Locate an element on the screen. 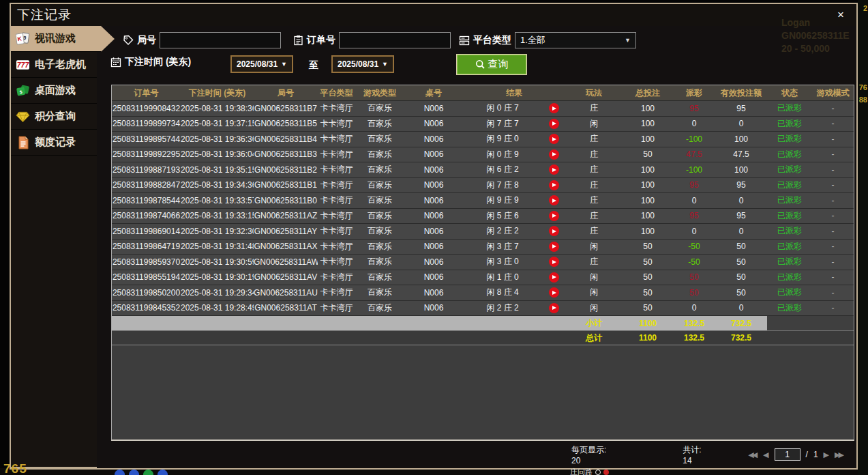  total-bet-cell: 100 is located at coordinates (648, 201).